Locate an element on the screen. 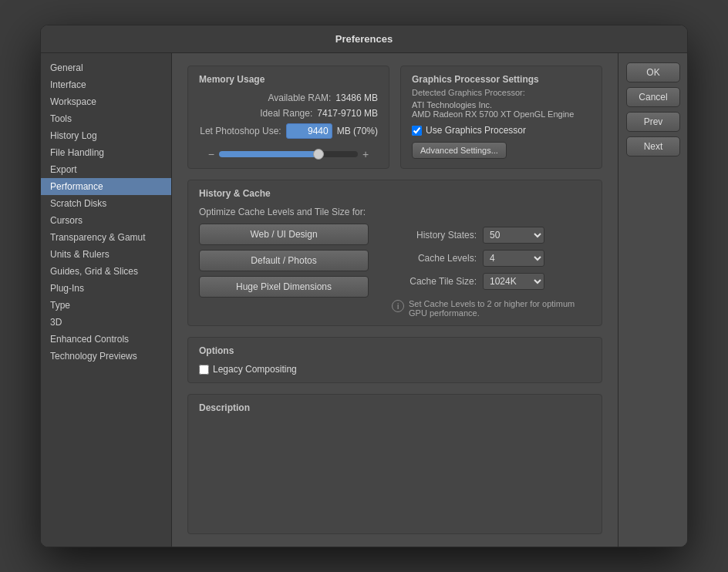  sidebar-item-technology-previews: Technology Previews is located at coordinates (106, 356).